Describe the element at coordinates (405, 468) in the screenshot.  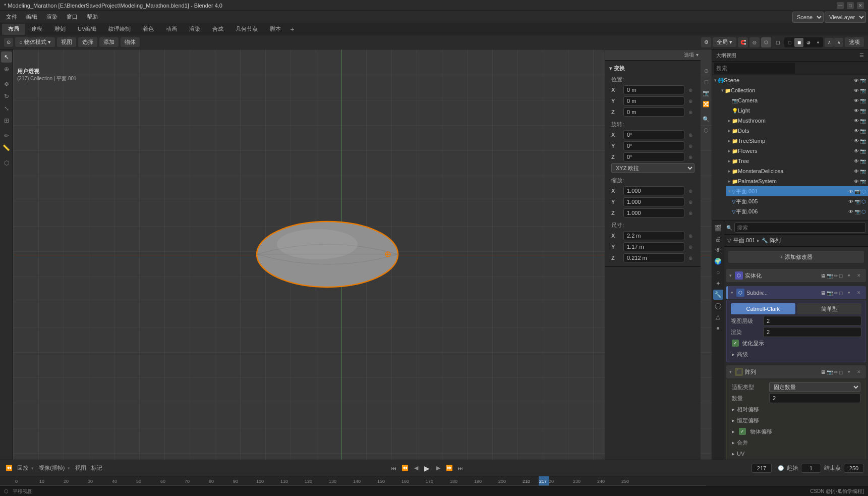
I see `prev-keyframe-button: ⏪` at that location.